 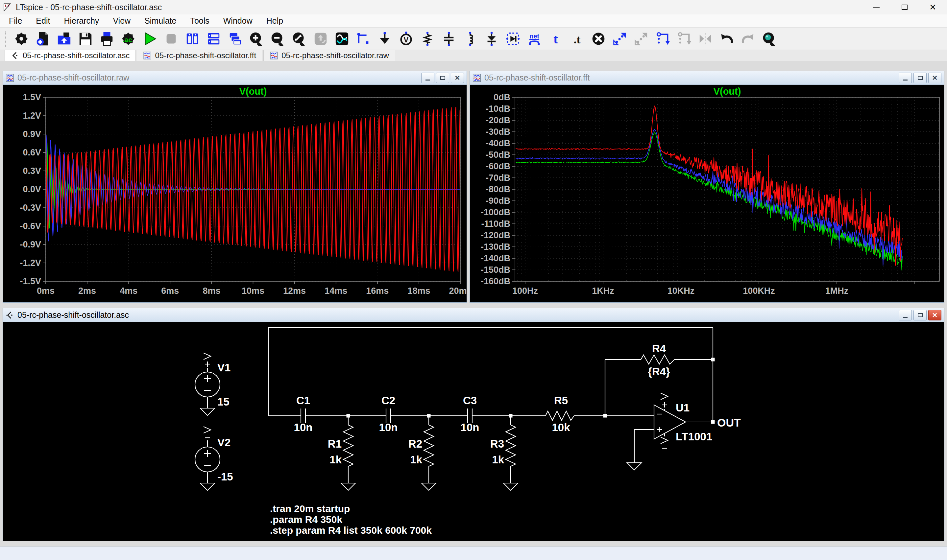 I want to click on copy-icon, so click(x=662, y=39).